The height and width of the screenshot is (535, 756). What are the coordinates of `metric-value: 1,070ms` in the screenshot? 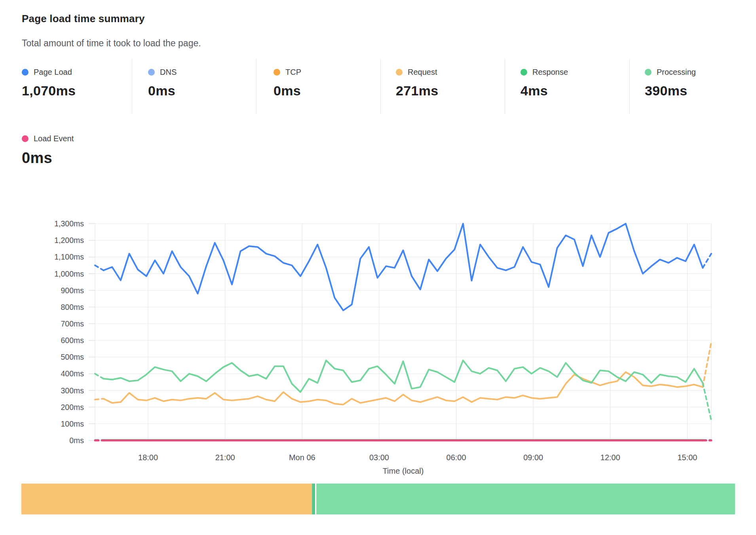 It's located at (73, 91).